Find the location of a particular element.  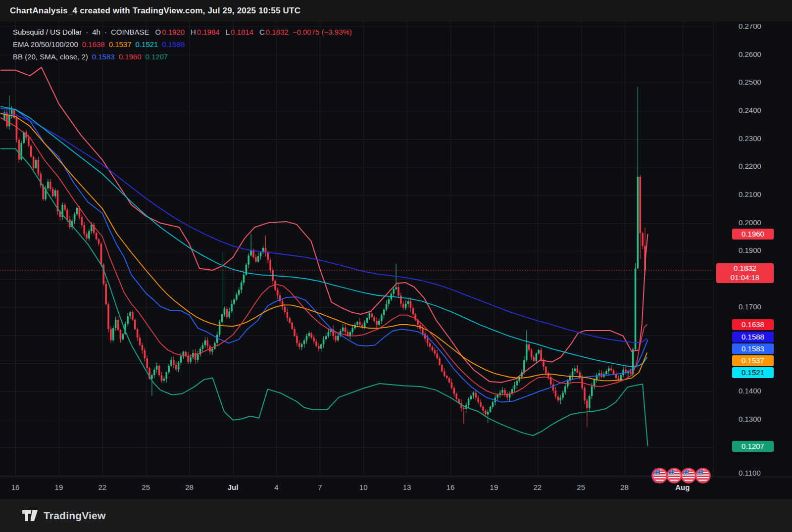

low-label: L is located at coordinates (228, 32).